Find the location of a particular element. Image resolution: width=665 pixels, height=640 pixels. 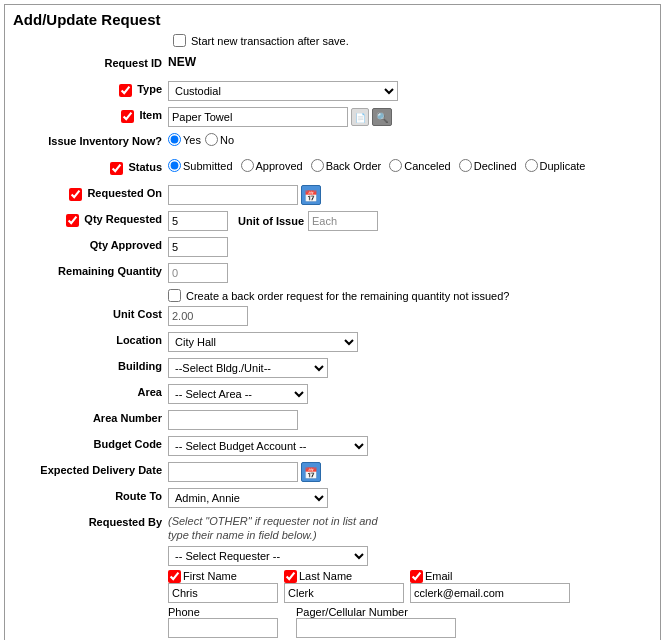

status-approved is located at coordinates (248, 166).